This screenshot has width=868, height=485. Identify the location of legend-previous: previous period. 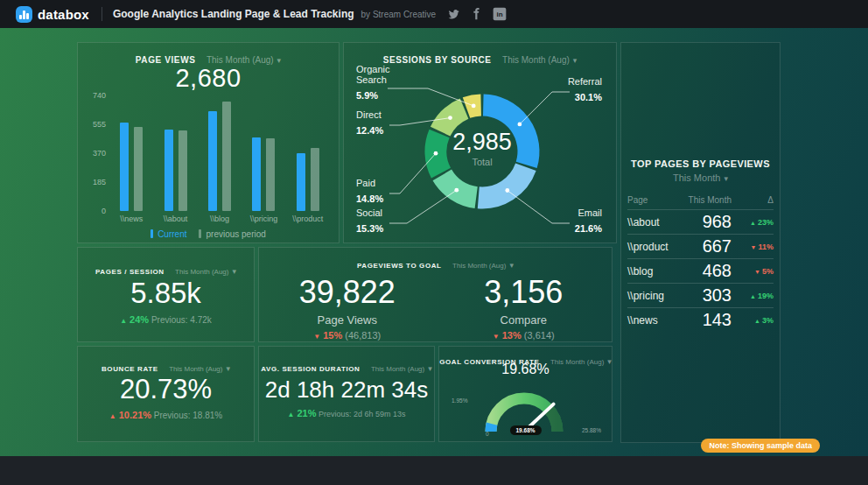
(232, 235).